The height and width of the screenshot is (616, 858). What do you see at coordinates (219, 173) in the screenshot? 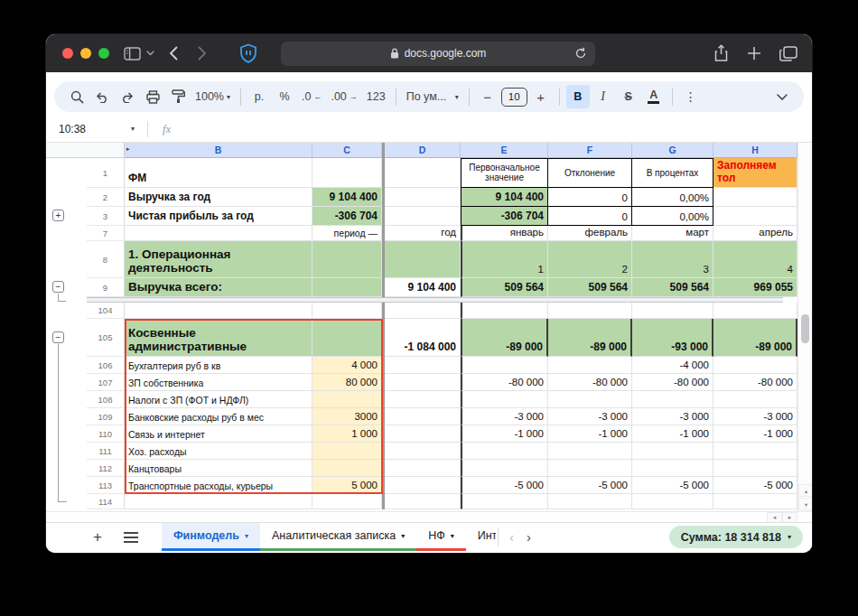
I see `cell-B1: ФМ` at bounding box center [219, 173].